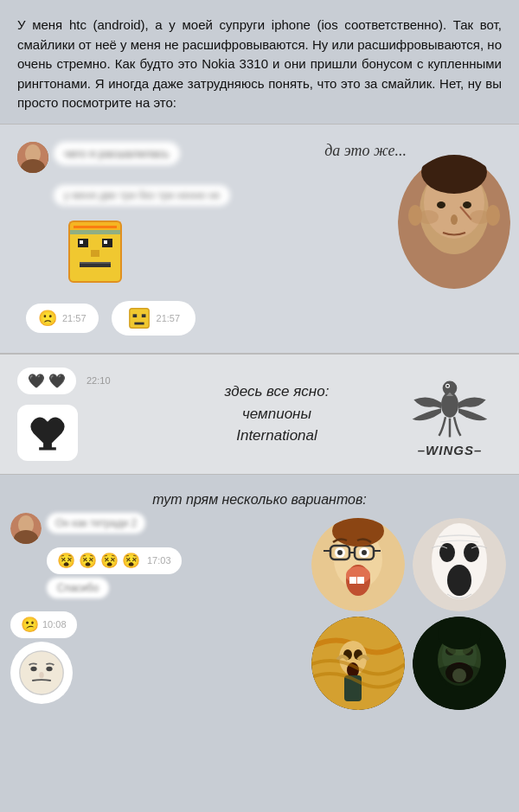  Describe the element at coordinates (57, 380) in the screenshot. I see `heart-2: 🖤` at that location.